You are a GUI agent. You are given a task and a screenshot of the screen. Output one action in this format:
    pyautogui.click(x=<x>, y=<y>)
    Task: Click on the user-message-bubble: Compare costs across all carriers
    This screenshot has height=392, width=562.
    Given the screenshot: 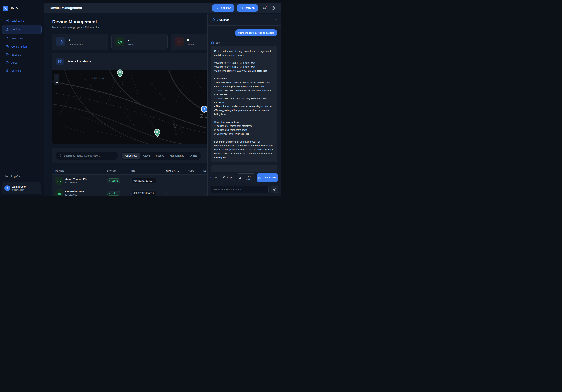 What is the action you would take?
    pyautogui.click(x=256, y=33)
    